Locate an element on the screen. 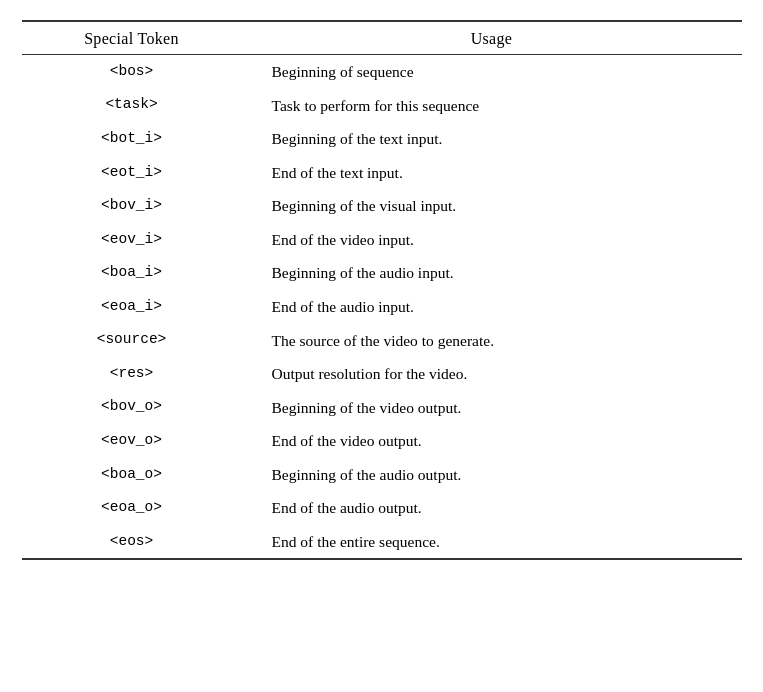 This screenshot has width=763, height=692. token-cell: <eoa_i> is located at coordinates (132, 307).